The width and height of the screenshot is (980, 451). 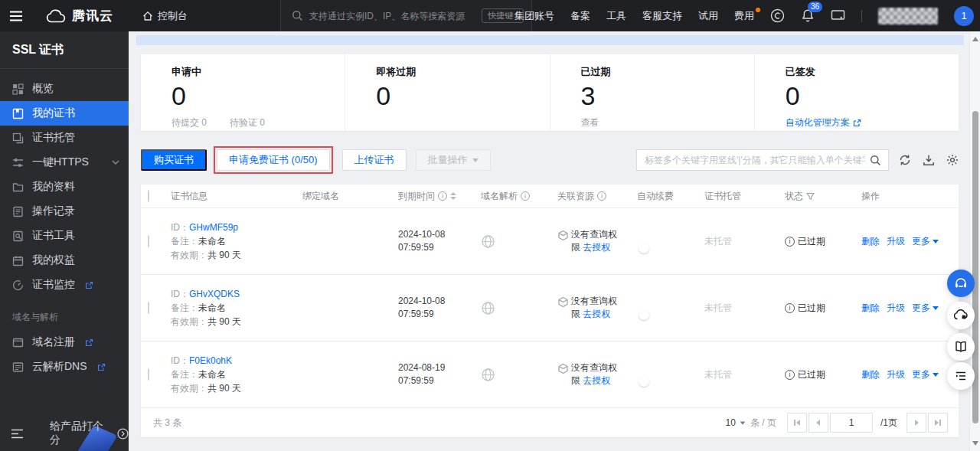 I want to click on cloud-feedback-icon, so click(x=961, y=315).